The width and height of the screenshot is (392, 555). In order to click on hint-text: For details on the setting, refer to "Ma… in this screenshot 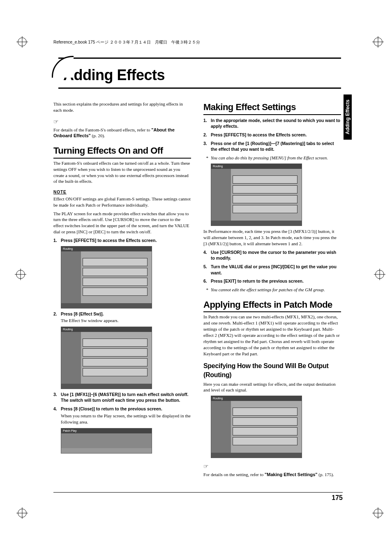, I will do `click(272, 475)`.